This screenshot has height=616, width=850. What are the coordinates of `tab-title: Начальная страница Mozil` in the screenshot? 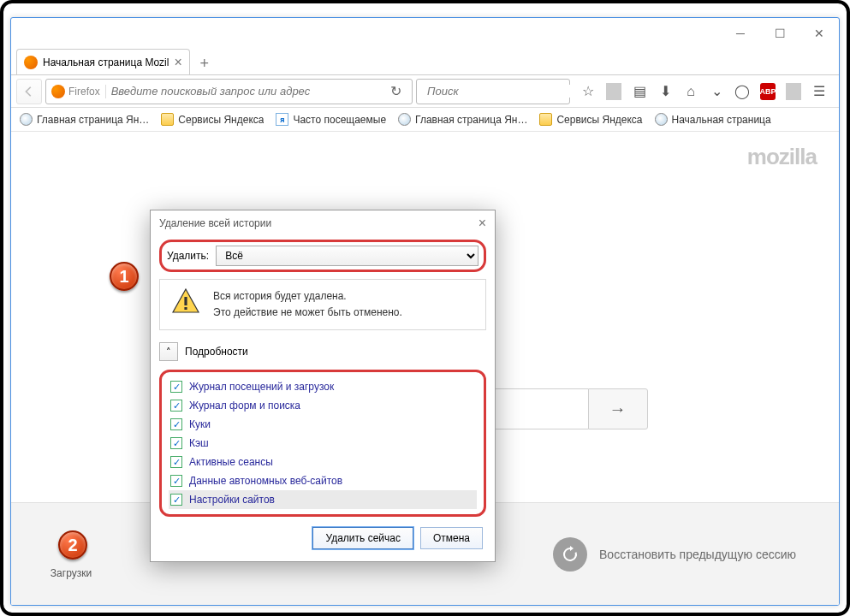 It's located at (106, 62).